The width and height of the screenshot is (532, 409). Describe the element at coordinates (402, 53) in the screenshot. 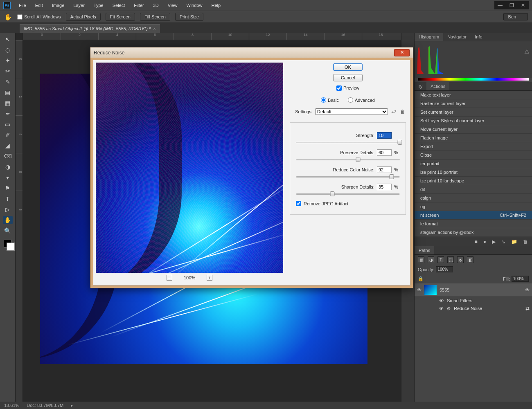

I see `dialog-close-button: ✕` at that location.